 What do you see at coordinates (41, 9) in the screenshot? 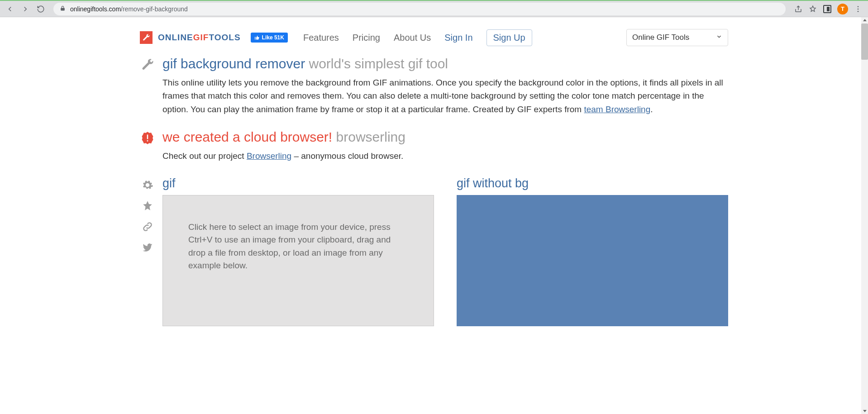
I see `reload-icon` at bounding box center [41, 9].